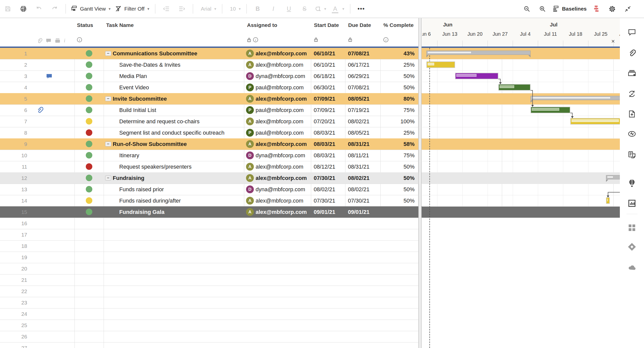 This screenshot has width=644, height=348. Describe the element at coordinates (399, 110) in the screenshot. I see `percent-complete-cell: 75%` at that location.